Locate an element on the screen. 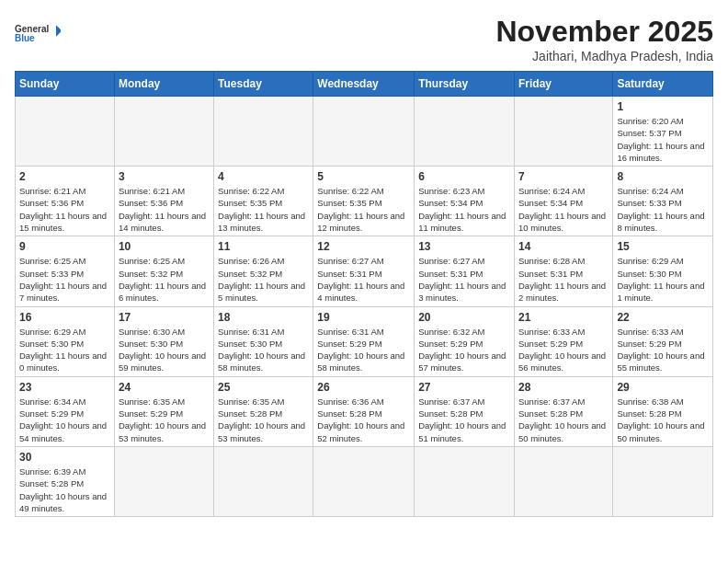 The image size is (728, 563). day-12: 12 Sunrise: 6:27 AMSunset: 5:31 PMDaylig… is located at coordinates (364, 271).